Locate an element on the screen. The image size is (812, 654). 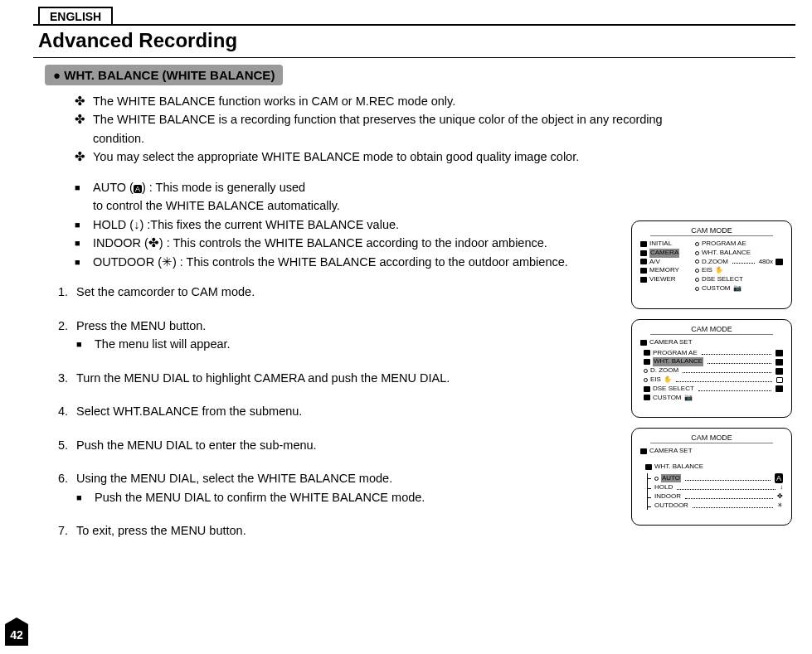
step-item: Select WHT.BALANCE from the submenu. is located at coordinates (386, 411).